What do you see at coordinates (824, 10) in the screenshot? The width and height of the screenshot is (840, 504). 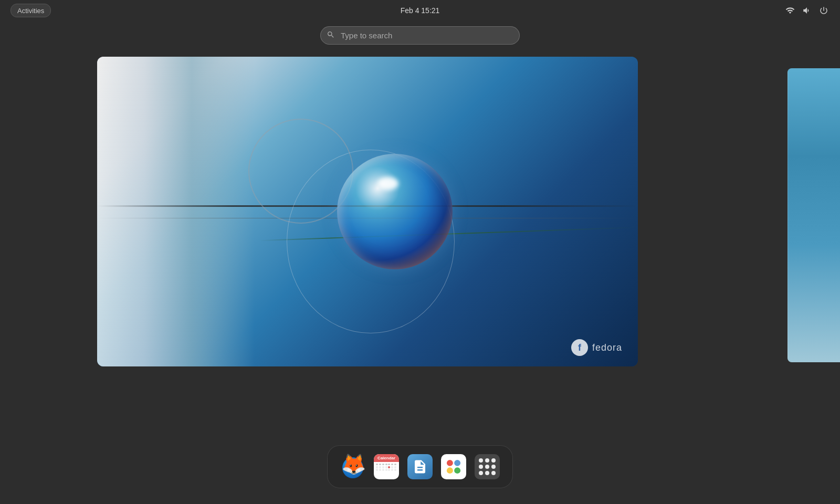 I see `power-icon` at bounding box center [824, 10].